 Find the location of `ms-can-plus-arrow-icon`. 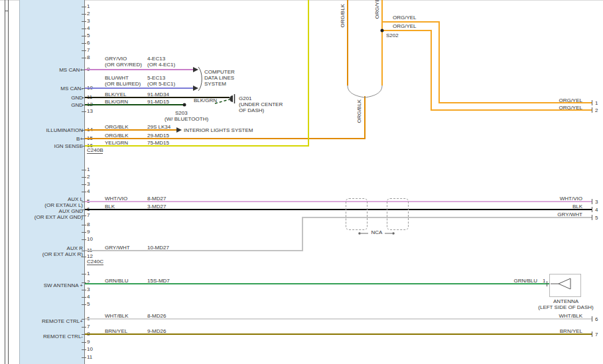

ms-can-plus-arrow-icon is located at coordinates (196, 70).